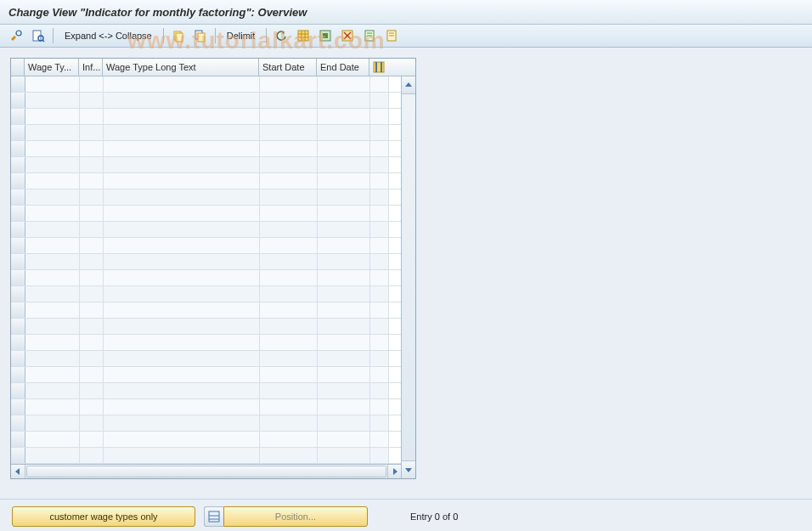 This screenshot has width=812, height=531. I want to click on col-header-infotype: Inf..., so click(91, 67).